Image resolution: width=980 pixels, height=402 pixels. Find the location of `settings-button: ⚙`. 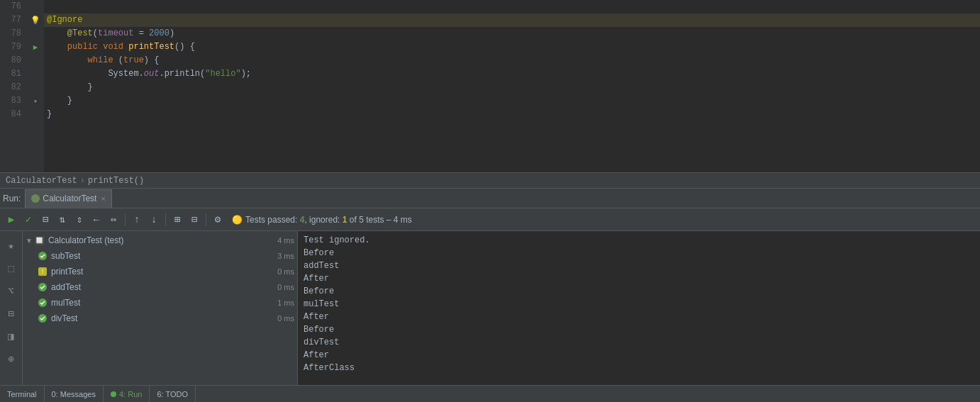

settings-button: ⚙ is located at coordinates (218, 220).